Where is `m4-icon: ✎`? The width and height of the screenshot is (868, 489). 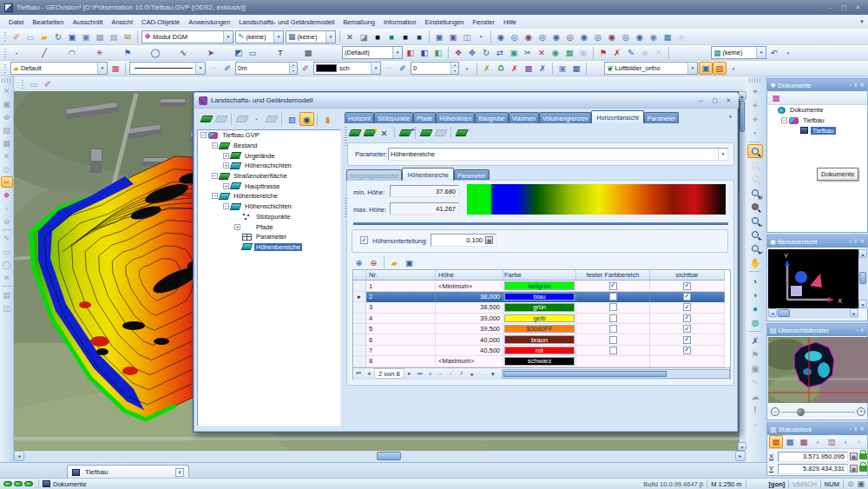
m4-icon: ✎ is located at coordinates (755, 382).